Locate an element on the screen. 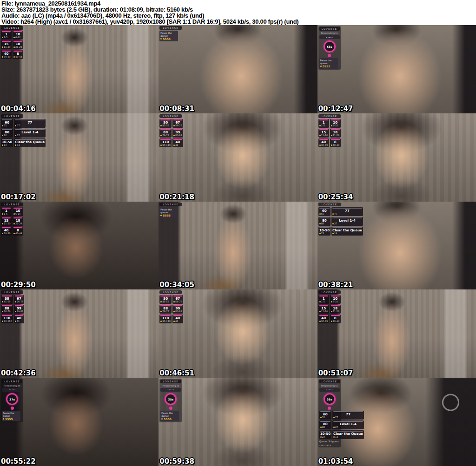 This screenshot has width=476, height=466. tile-range-row: 6-10 is located at coordinates (18, 37).